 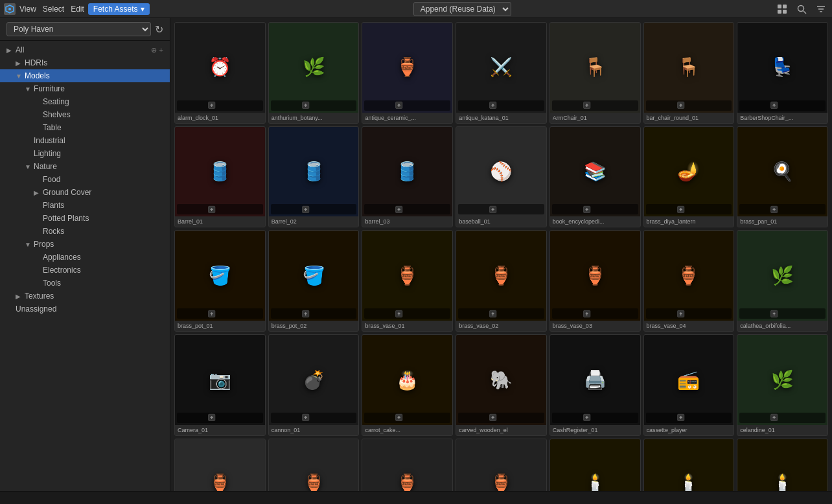 What do you see at coordinates (85, 102) in the screenshot?
I see `sidebar-item-seating: Seating` at bounding box center [85, 102].